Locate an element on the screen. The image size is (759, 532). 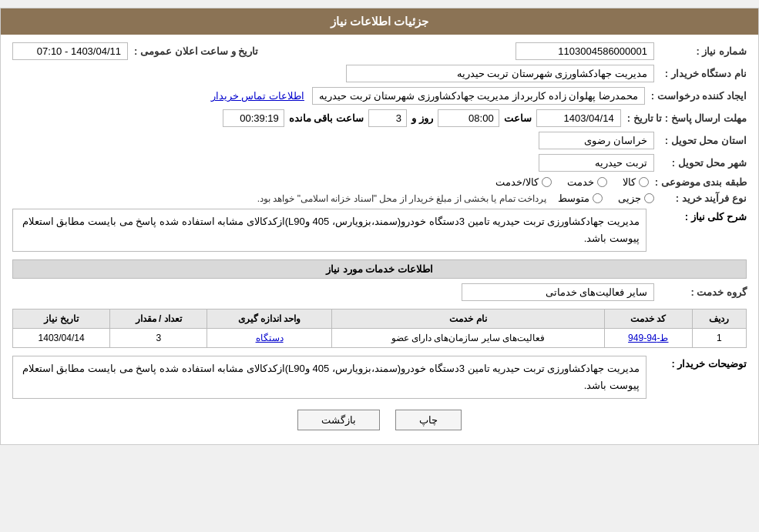
city-label: شهر محل تحویل : is located at coordinates (700, 163).